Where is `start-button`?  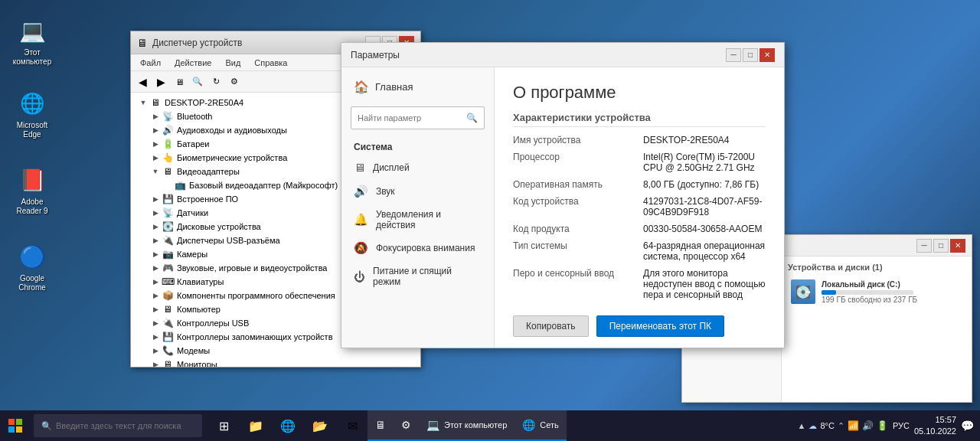
start-button is located at coordinates (15, 426).